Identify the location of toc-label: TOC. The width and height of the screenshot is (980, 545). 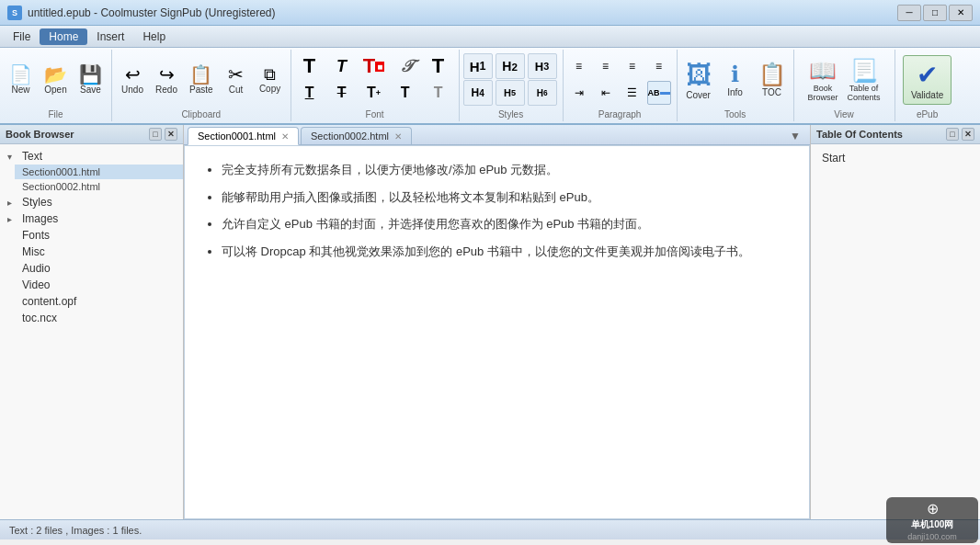
(772, 92).